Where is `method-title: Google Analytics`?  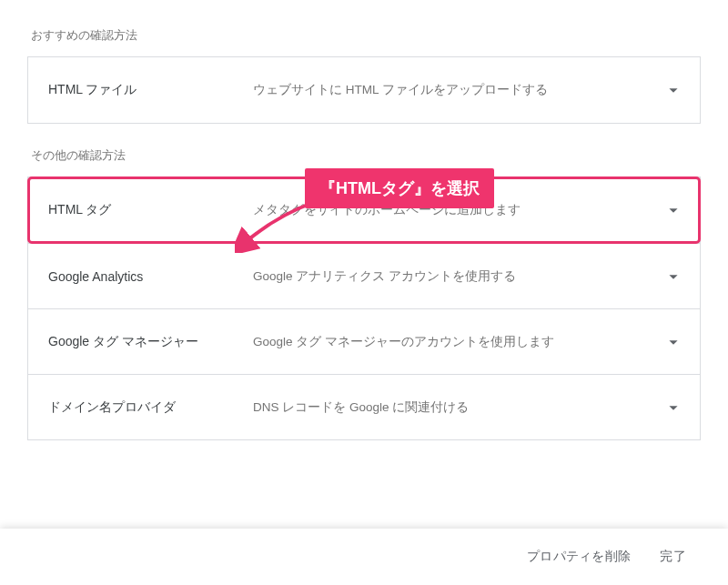
method-title: Google Analytics is located at coordinates (151, 277).